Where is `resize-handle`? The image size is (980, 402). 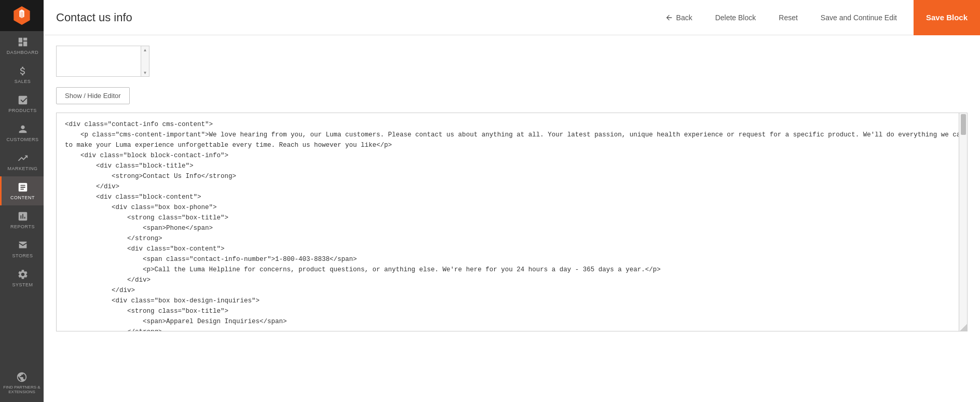
resize-handle is located at coordinates (963, 327).